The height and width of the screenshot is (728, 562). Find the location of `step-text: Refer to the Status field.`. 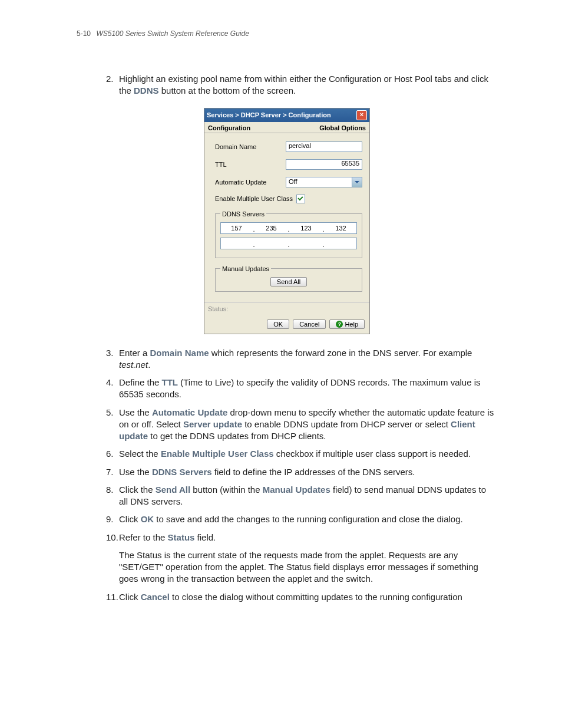

step-text: Refer to the Status field. is located at coordinates (308, 538).